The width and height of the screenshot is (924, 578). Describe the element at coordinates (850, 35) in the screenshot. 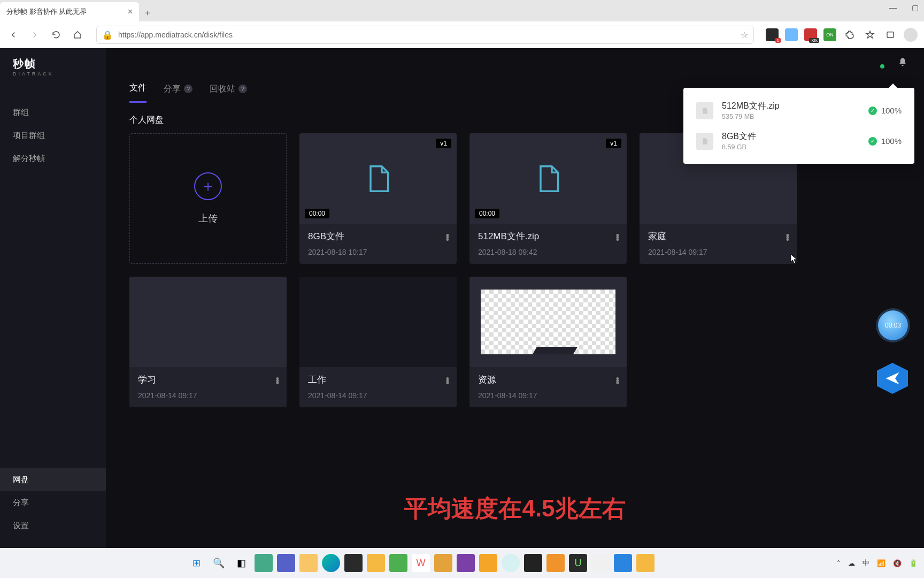

I see `extensions-button` at that location.